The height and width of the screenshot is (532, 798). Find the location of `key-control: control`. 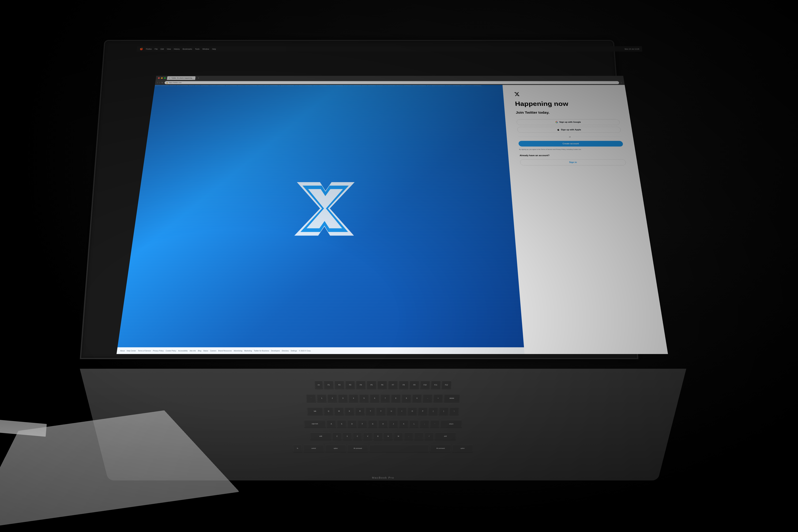

key-control: control is located at coordinates (314, 449).